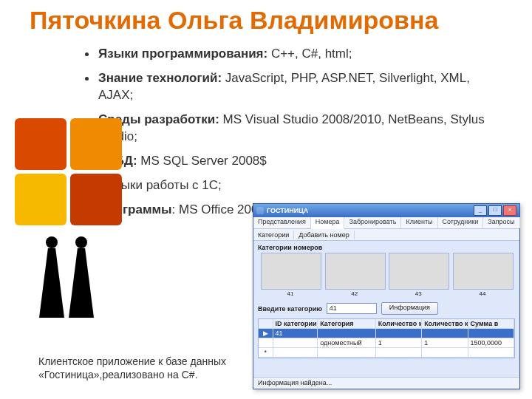 The height and width of the screenshot is (399, 532). I want to click on titlebar: ГОСТИНИЦА _ □ ×, so click(386, 211).